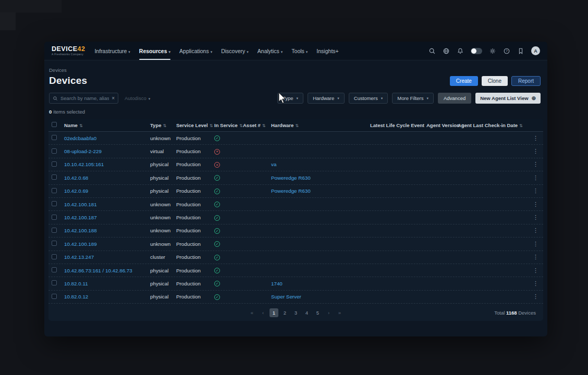 The image size is (588, 375). I want to click on device-name-link: 10.42.100.187, so click(107, 218).